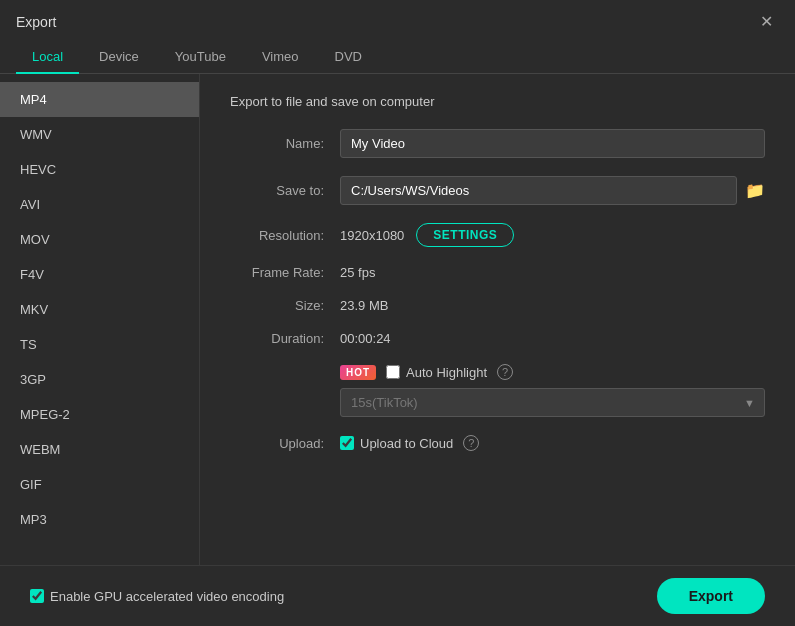 This screenshot has width=795, height=626. I want to click on sidebar-item-webm: WEBM, so click(100, 450).